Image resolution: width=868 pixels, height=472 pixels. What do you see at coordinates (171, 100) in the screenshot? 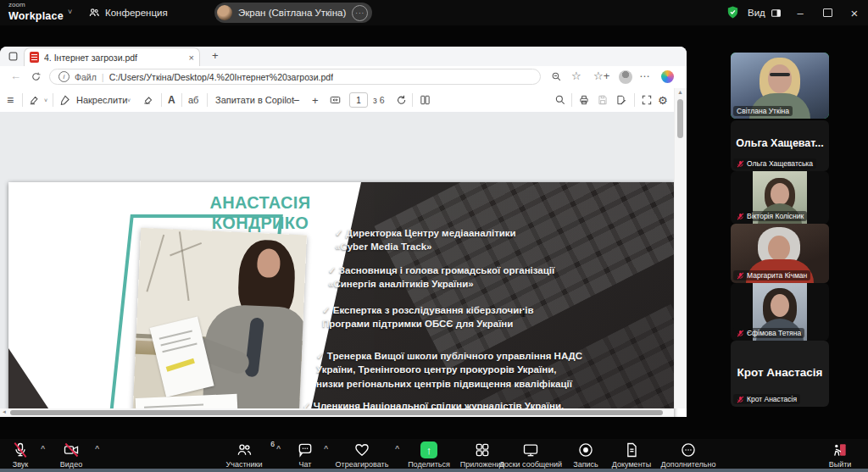
I see `read-aloud-icon: A` at bounding box center [171, 100].